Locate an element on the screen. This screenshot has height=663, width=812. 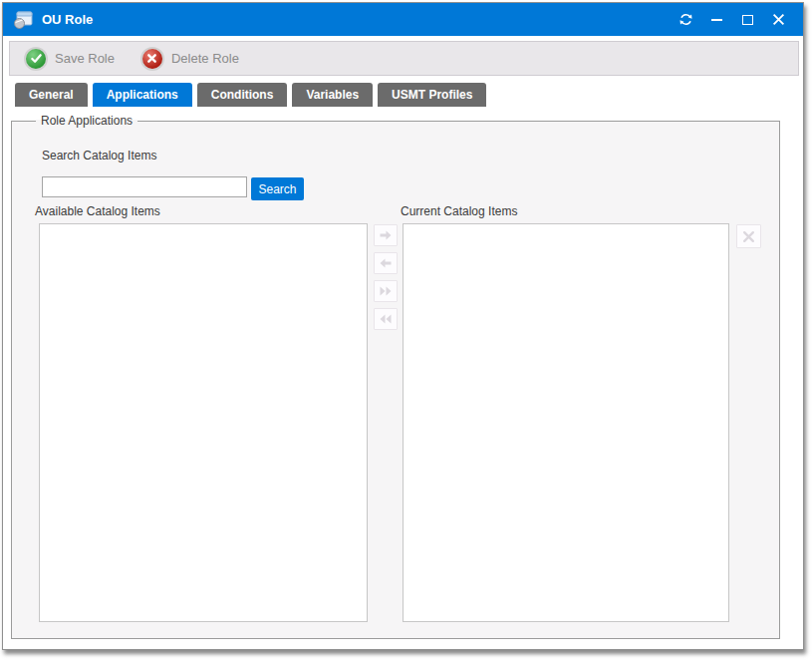
move-right-button is located at coordinates (386, 235).